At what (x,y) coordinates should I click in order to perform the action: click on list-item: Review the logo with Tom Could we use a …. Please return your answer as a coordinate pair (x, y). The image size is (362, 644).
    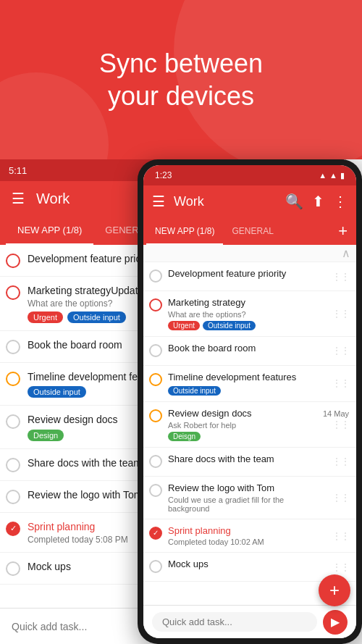
    Looking at the image, I should click on (250, 498).